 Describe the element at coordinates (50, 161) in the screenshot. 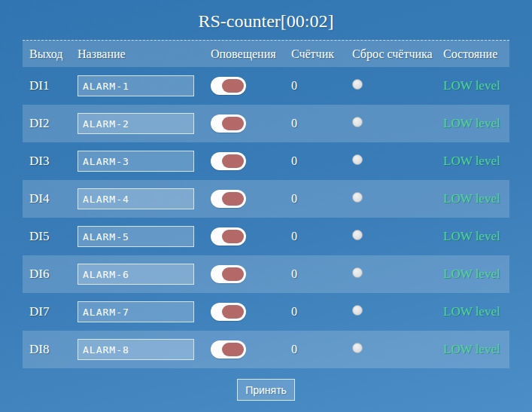

I see `output-label: DI3` at that location.